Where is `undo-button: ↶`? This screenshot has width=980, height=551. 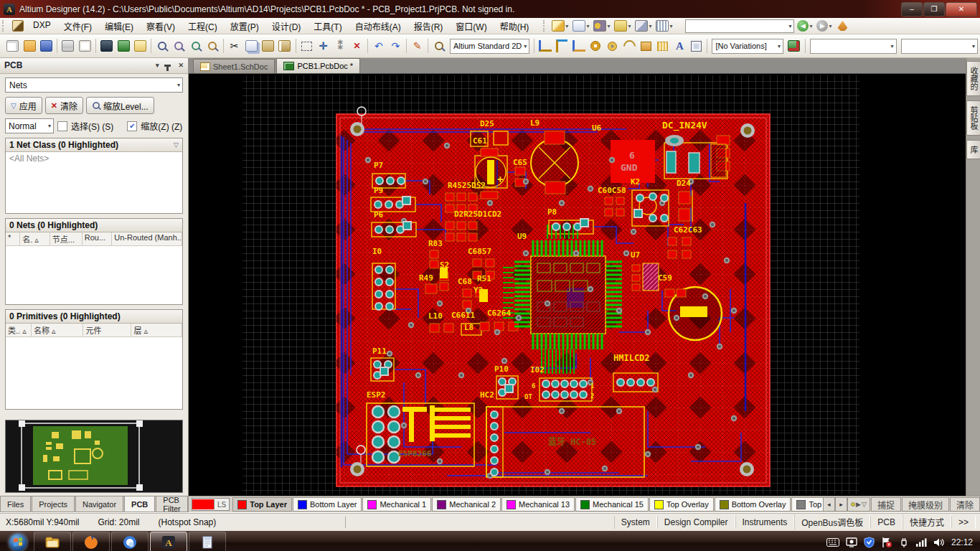
undo-button: ↶ is located at coordinates (379, 46).